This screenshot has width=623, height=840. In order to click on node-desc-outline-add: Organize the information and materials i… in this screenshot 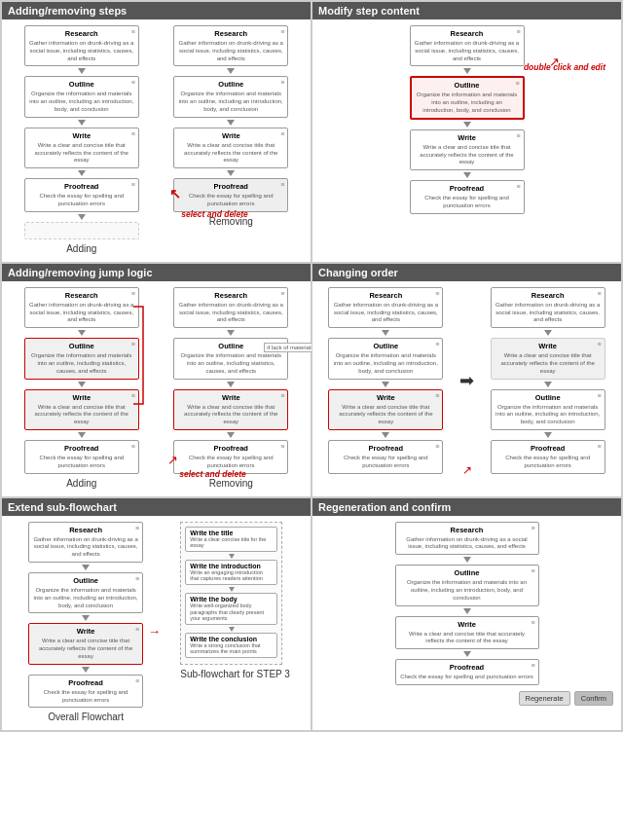, I will do `click(82, 101)`.